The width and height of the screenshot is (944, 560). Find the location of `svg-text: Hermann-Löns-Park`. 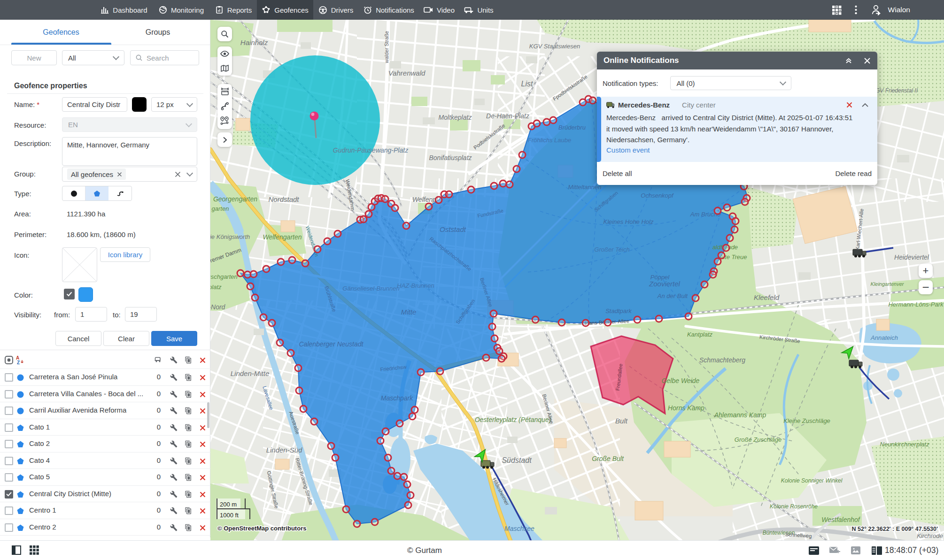

svg-text: Hermann-Löns-Park is located at coordinates (916, 304).